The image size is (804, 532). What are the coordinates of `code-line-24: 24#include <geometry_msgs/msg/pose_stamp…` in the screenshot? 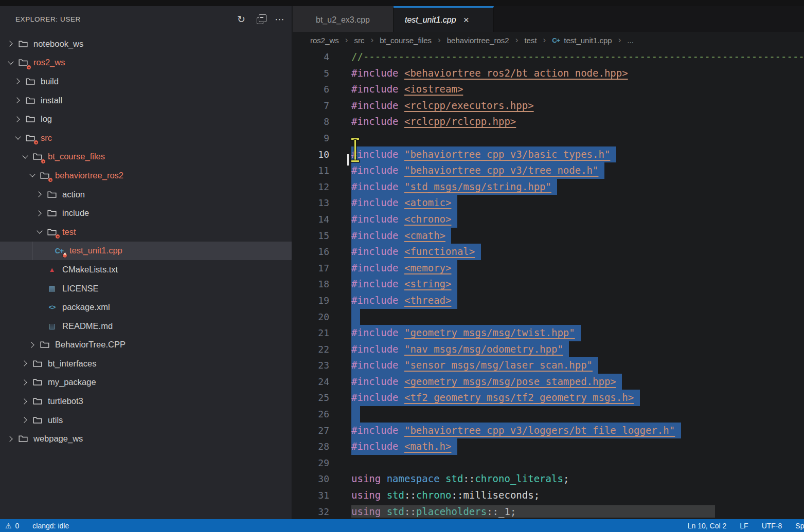 It's located at (548, 382).